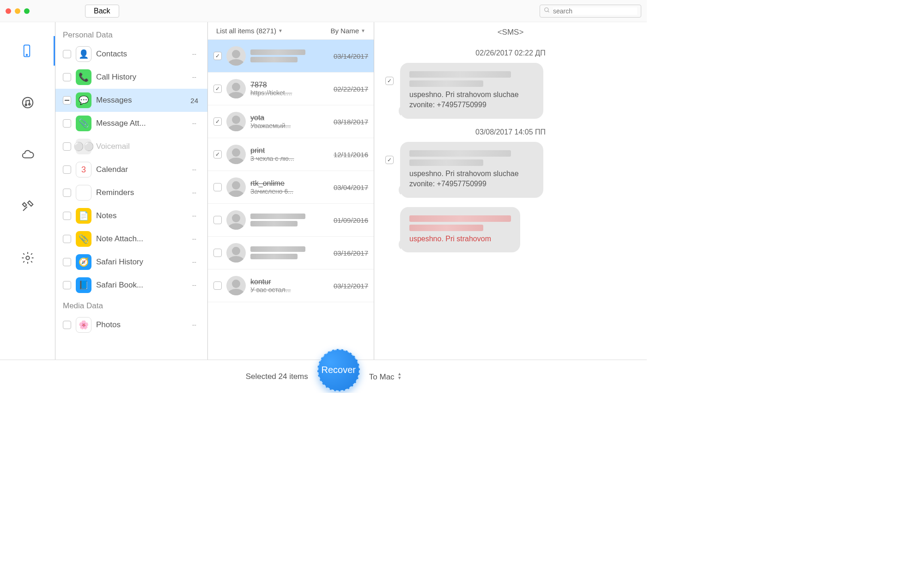 This screenshot has width=924, height=562. What do you see at coordinates (28, 258) in the screenshot?
I see `mode-settings-button` at bounding box center [28, 258].